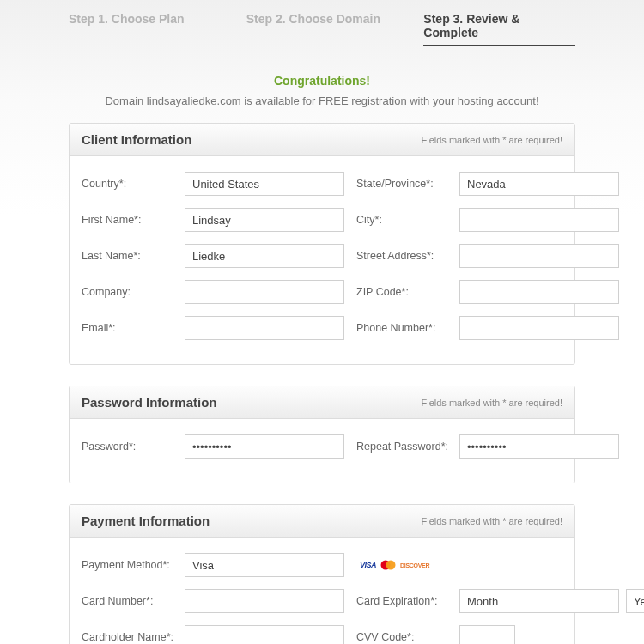 This screenshot has width=644, height=644. I want to click on first-name-input, so click(264, 220).